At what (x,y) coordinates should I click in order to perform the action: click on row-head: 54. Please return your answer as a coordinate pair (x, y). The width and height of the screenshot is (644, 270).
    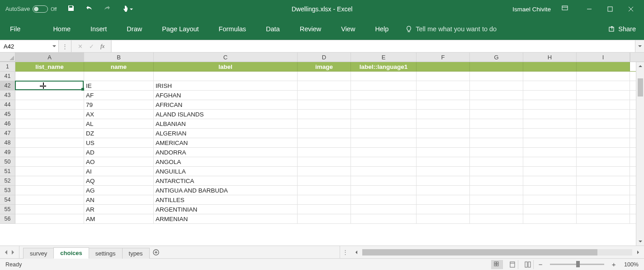
    Looking at the image, I should click on (8, 200).